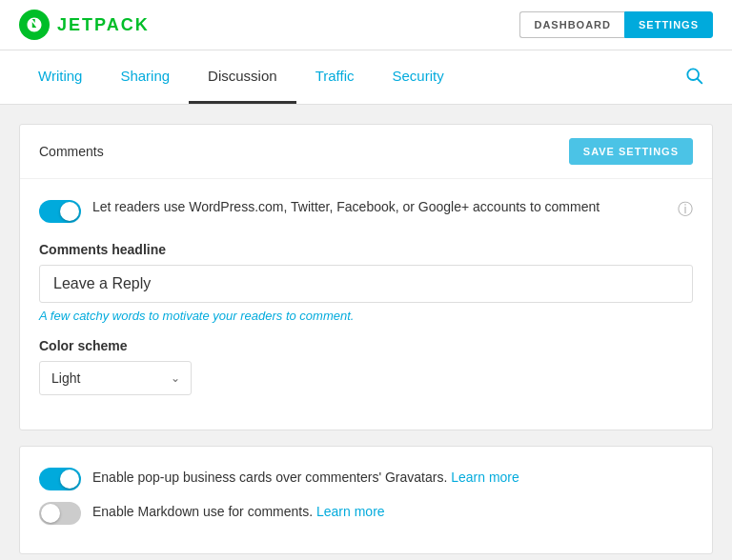 The width and height of the screenshot is (732, 560). I want to click on tab-discussion: Discussion, so click(242, 77).